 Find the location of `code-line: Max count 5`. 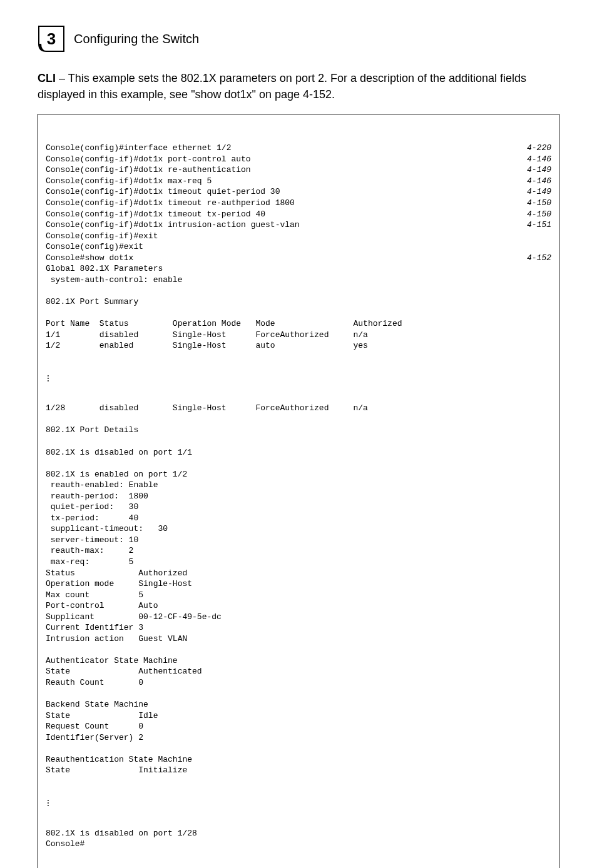

code-line: Max count 5 is located at coordinates (298, 595).